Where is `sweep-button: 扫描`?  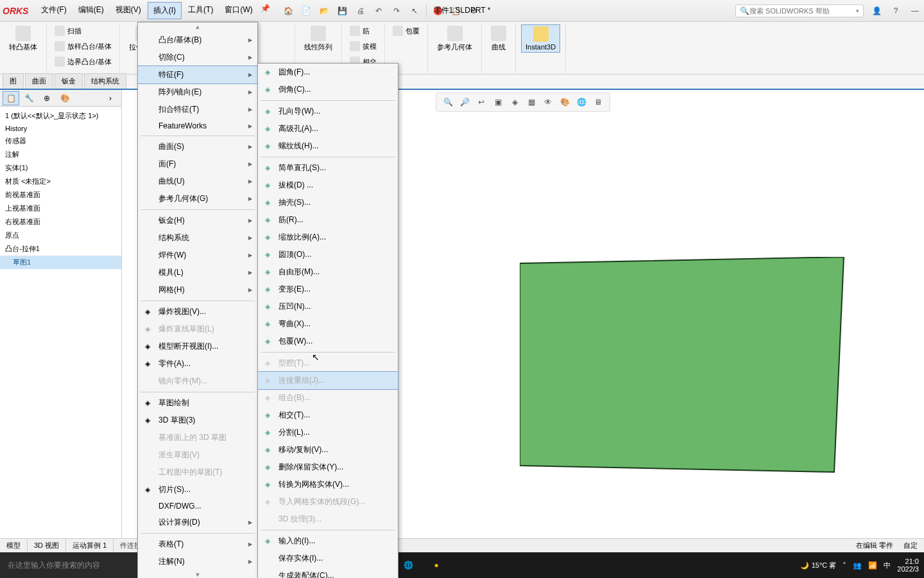 sweep-button: 扫描 is located at coordinates (83, 31).